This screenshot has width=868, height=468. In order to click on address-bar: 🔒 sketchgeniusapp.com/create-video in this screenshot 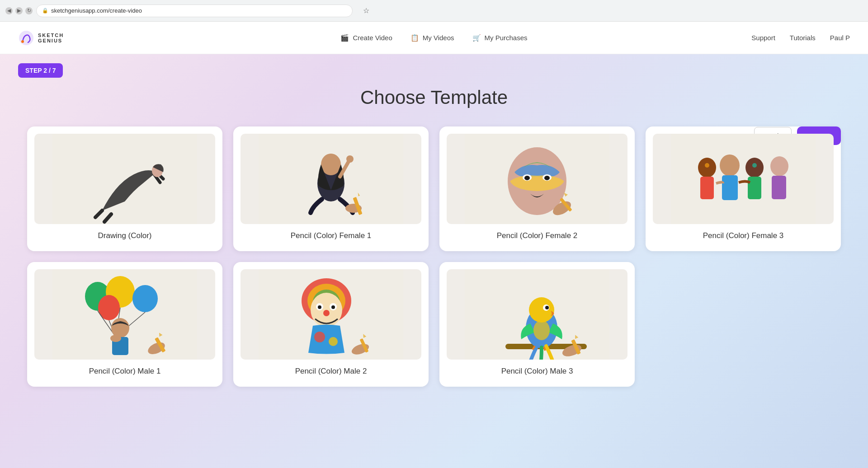, I will do `click(194, 11)`.